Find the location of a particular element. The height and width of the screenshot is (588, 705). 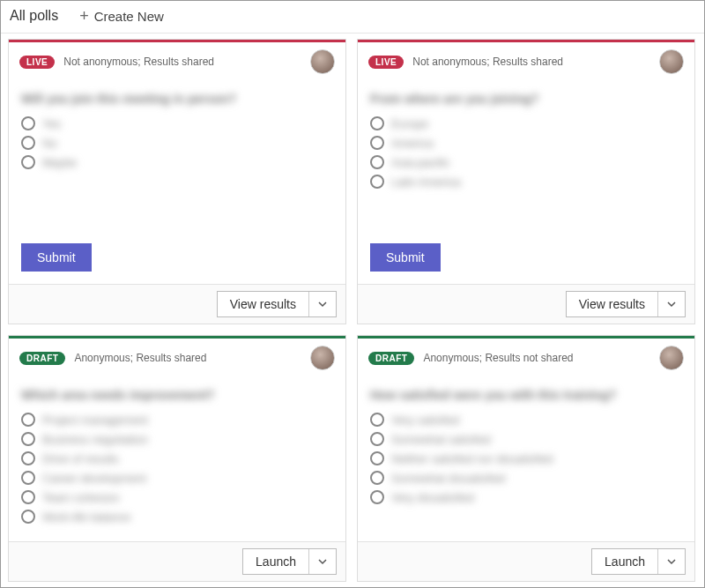

poll-question: Which area needs improvement? is located at coordinates (177, 395).